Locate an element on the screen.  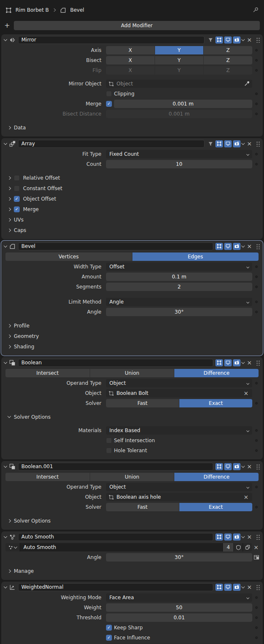
breadcrumb-modifier-name: Bevel is located at coordinates (77, 10).